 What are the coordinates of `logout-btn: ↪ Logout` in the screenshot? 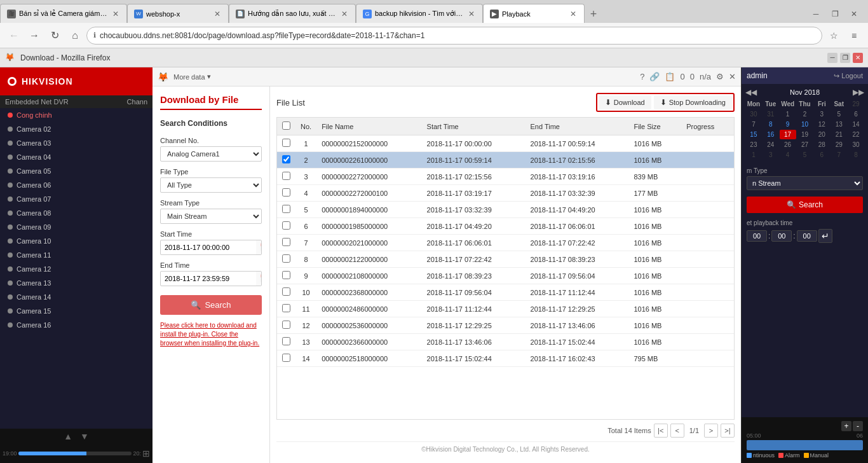 It's located at (848, 76).